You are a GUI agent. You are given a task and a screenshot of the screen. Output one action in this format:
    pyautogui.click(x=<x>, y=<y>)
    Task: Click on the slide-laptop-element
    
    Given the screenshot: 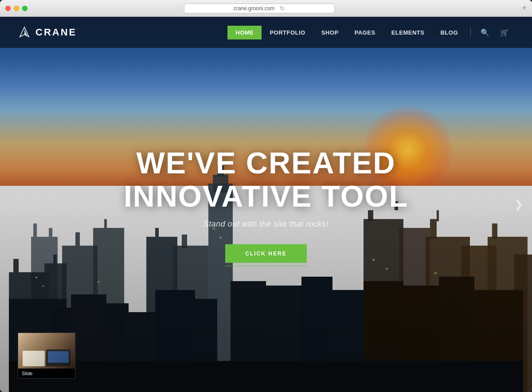 What is the action you would take?
    pyautogui.click(x=59, y=358)
    